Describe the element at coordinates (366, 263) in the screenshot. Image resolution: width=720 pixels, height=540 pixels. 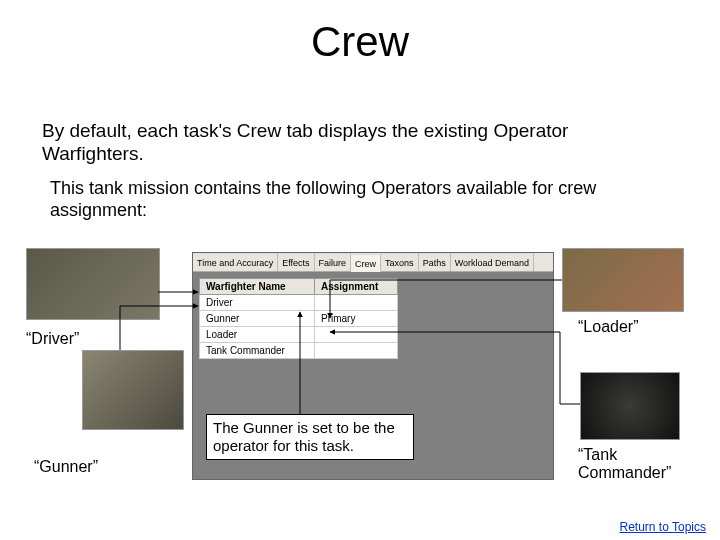
I see `tab-crew: Crew` at that location.